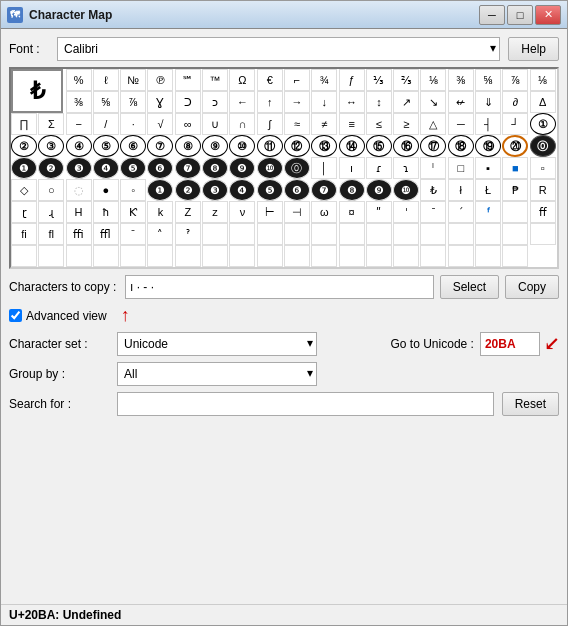  I want to click on char-cell-filled-large: ❶, so click(160, 190).